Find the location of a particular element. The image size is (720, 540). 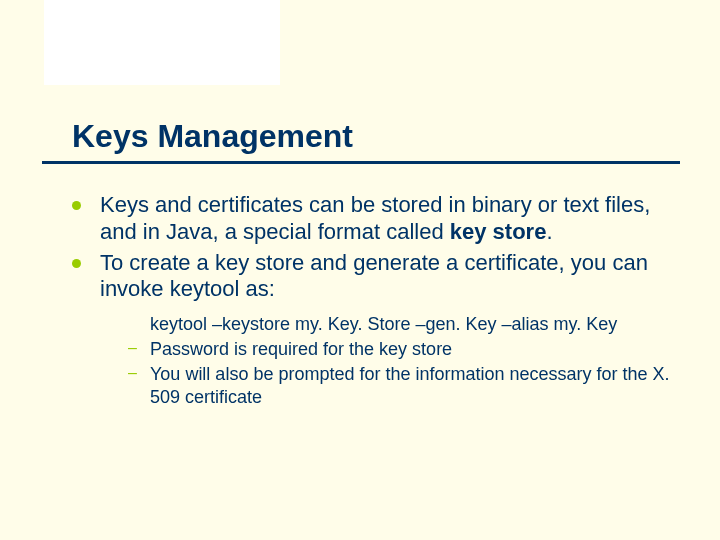

bullet-bold: key store is located at coordinates (498, 232).